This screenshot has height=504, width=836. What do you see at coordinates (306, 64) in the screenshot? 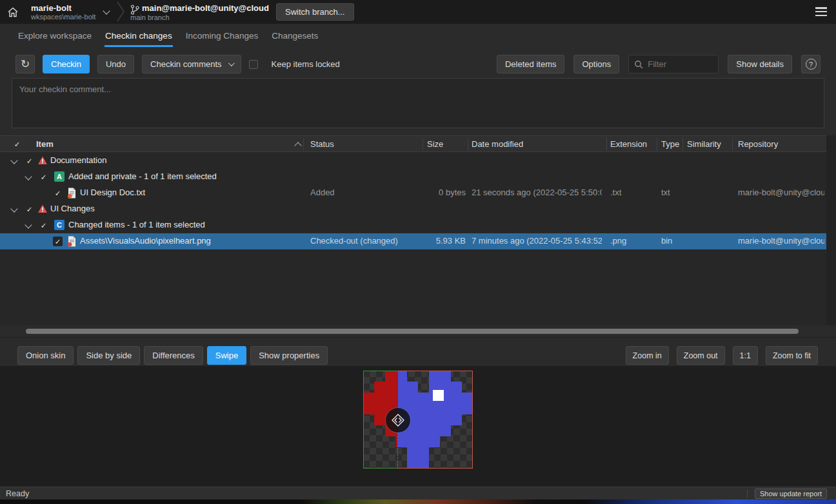
I see `keep-items-locked-label: Keep items locked` at bounding box center [306, 64].